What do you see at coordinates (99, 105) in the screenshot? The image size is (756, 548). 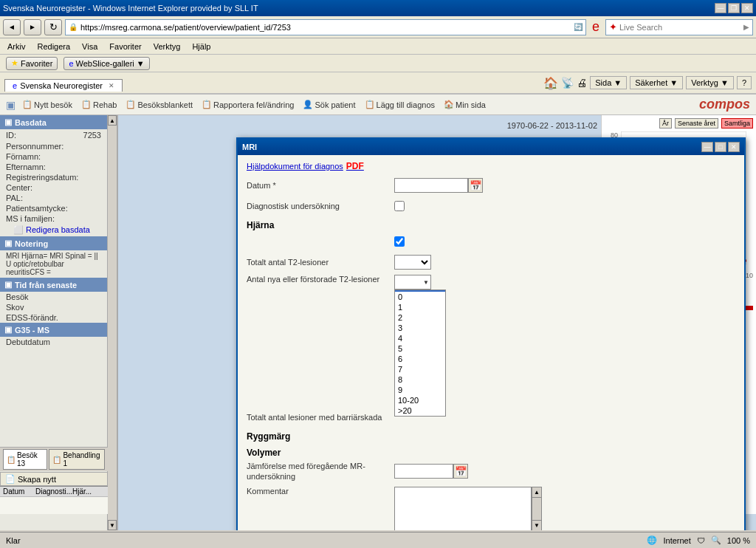 I see `rehab-btn: 📋 Rehab` at bounding box center [99, 105].